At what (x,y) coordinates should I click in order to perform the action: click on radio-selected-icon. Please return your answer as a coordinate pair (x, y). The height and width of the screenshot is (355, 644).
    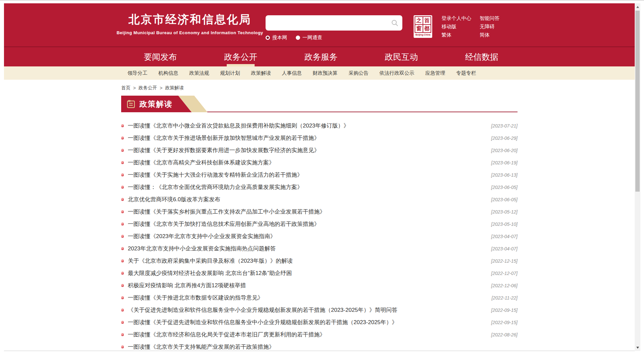
    Looking at the image, I should click on (268, 38).